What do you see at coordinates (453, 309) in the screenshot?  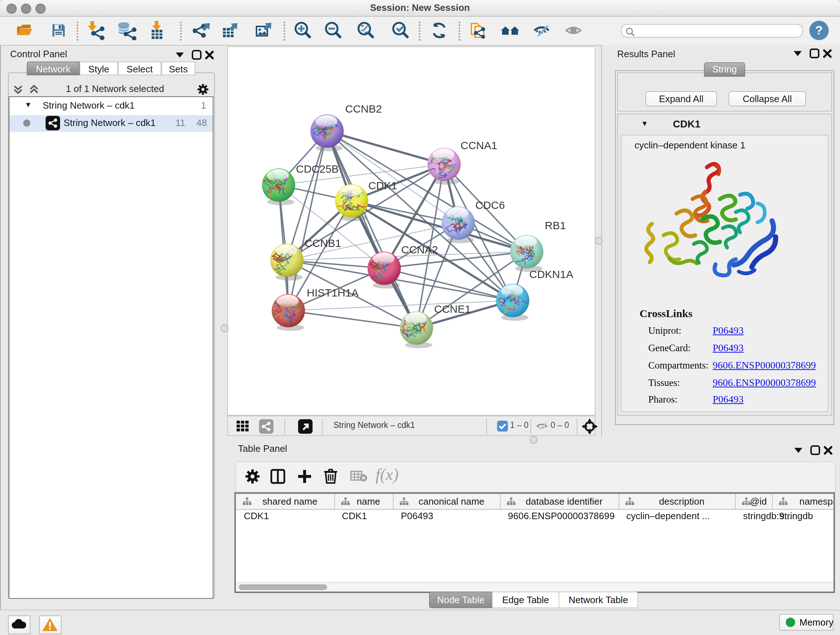 I see `svg-text: CCNE1` at bounding box center [453, 309].